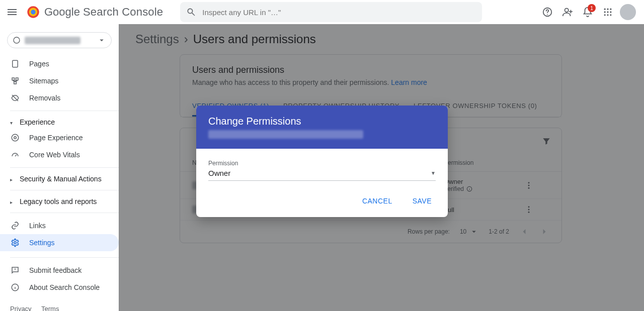 The image size is (644, 311). Describe the element at coordinates (64, 287) in the screenshot. I see `sidebar-item-label: About Search Console` at that location.